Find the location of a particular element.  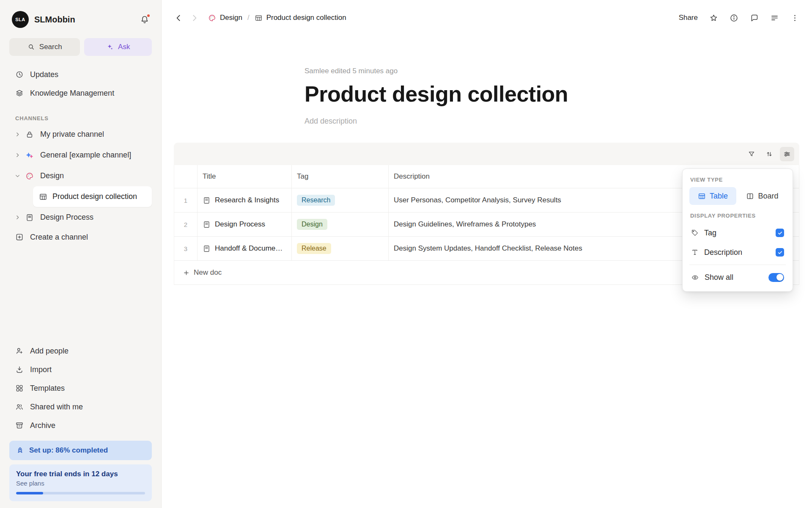

see-plans-link: See plans is located at coordinates (80, 483).